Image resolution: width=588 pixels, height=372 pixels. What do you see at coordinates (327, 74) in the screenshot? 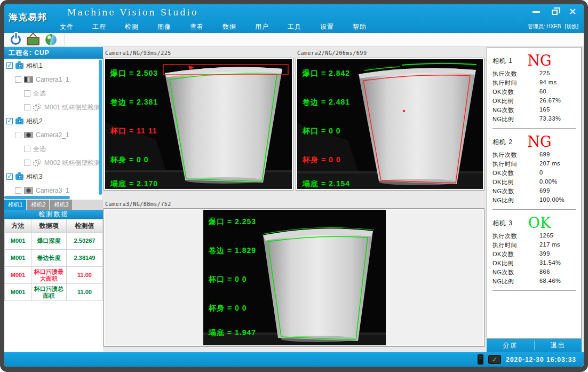
I see `measurement-line: 爆口 = 2.842` at bounding box center [327, 74].